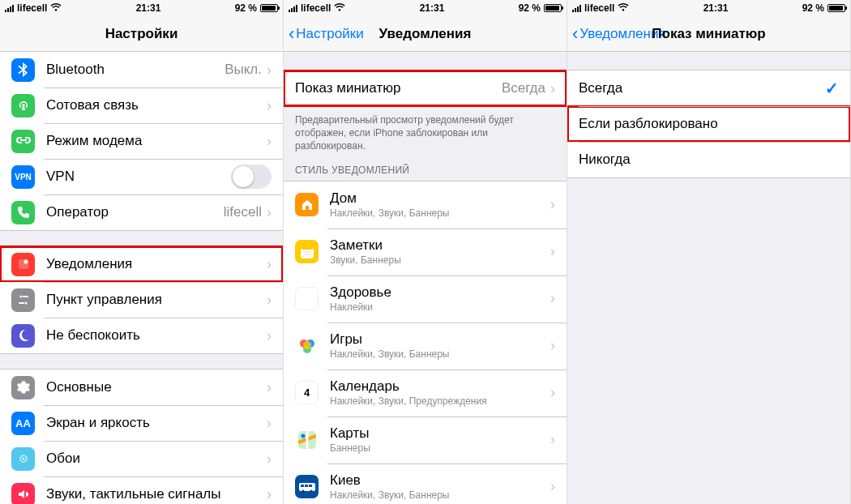 The height and width of the screenshot is (504, 851). What do you see at coordinates (425, 34) in the screenshot?
I see `nav-bar: ‹ Настройки Уведомления` at bounding box center [425, 34].